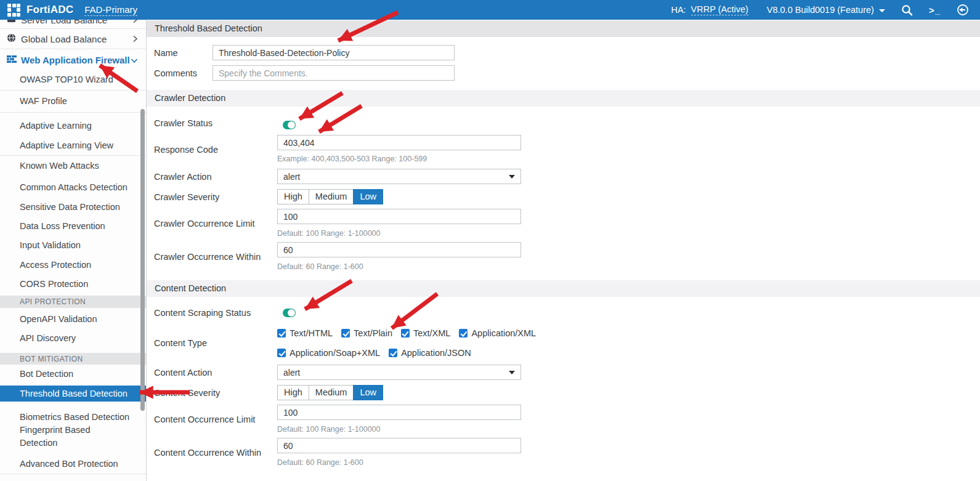  I want to click on content-type-label: Content Type, so click(180, 343).